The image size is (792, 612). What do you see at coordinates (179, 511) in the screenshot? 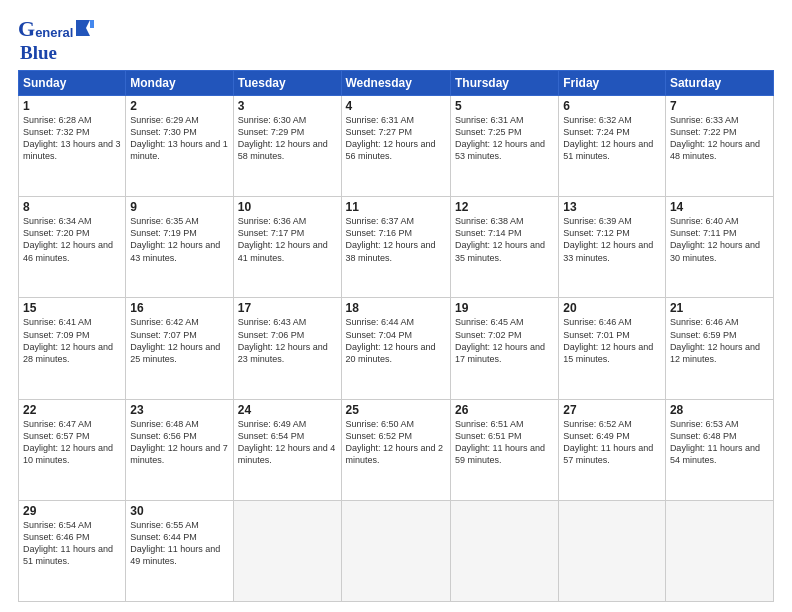
I see `day-number: 30` at bounding box center [179, 511].